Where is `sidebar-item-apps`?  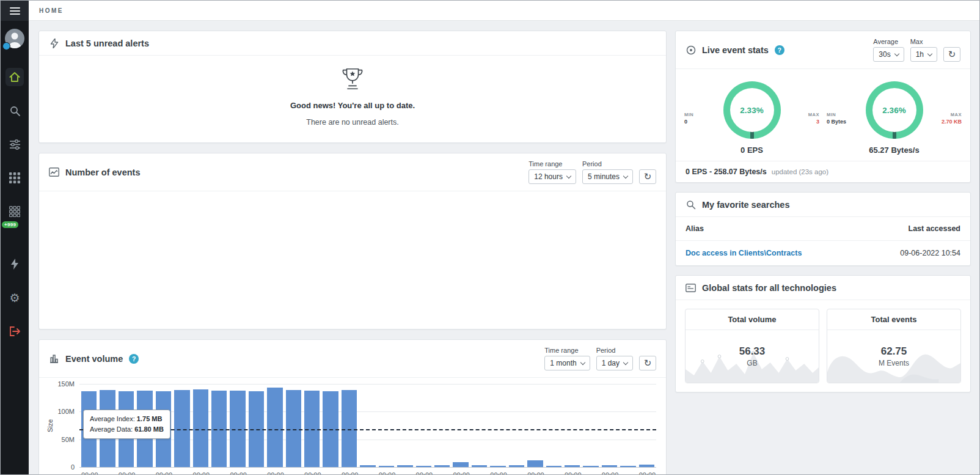
sidebar-item-apps is located at coordinates (15, 178).